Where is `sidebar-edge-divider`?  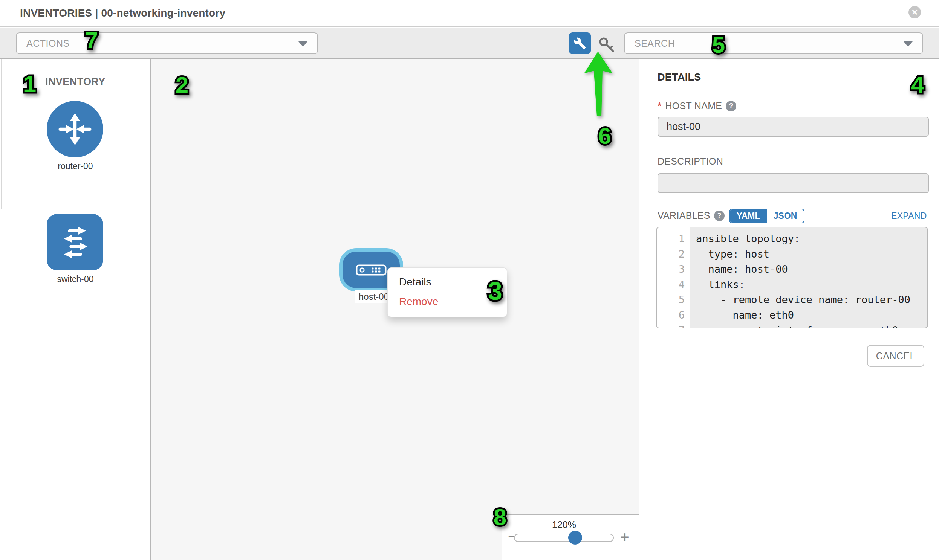
sidebar-edge-divider is located at coordinates (1, 134).